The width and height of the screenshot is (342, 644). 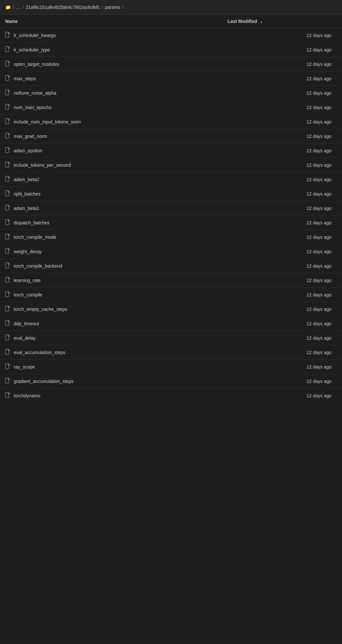 What do you see at coordinates (171, 396) in the screenshot?
I see `table-row: torchdynamo 12 days ago` at bounding box center [171, 396].